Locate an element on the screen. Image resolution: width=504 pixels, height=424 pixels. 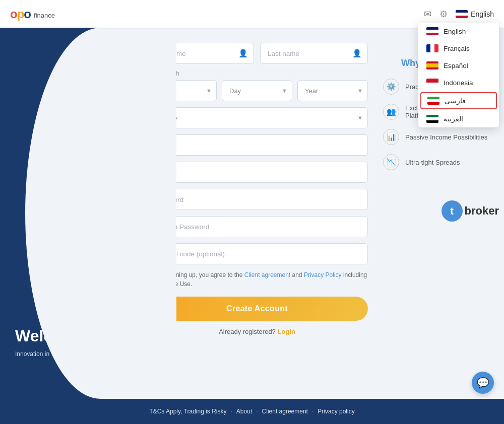
fr-lang-label: Français is located at coordinates (457, 48).